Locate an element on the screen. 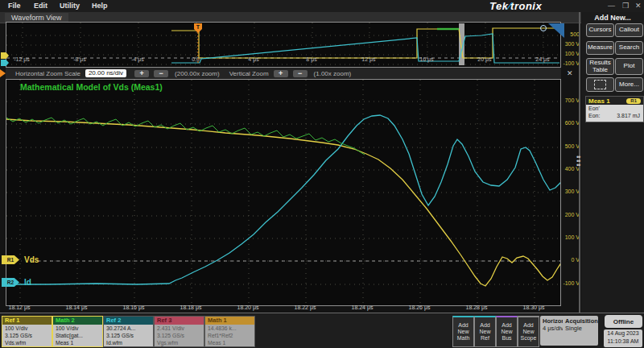  y-tick-label: 700 V is located at coordinates (569, 100).